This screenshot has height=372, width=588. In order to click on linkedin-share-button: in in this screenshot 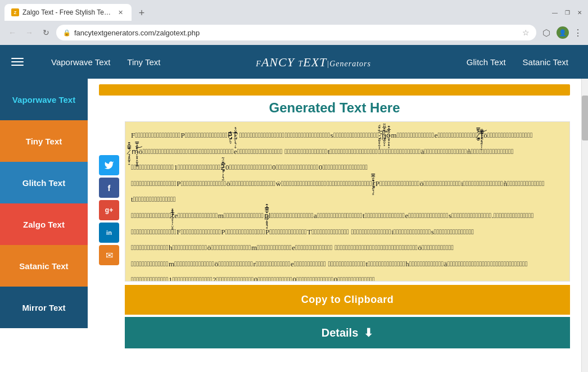, I will do `click(109, 233)`.